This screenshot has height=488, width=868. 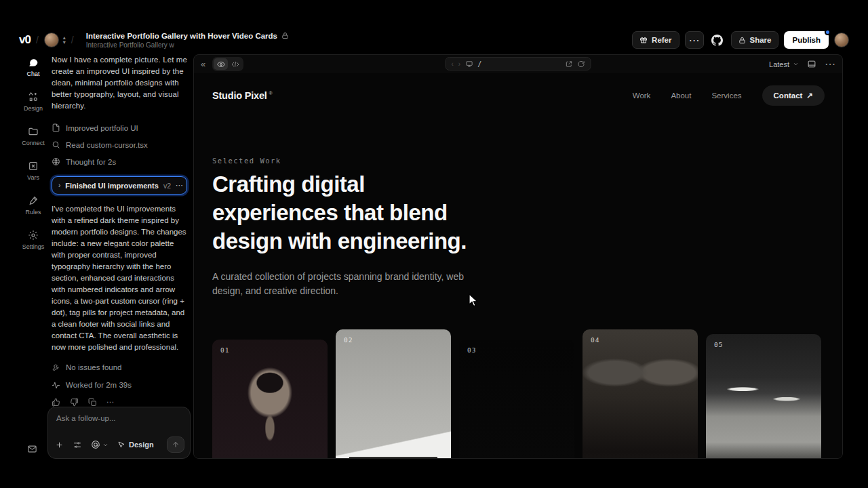 I want to click on open-external-icon, so click(x=570, y=64).